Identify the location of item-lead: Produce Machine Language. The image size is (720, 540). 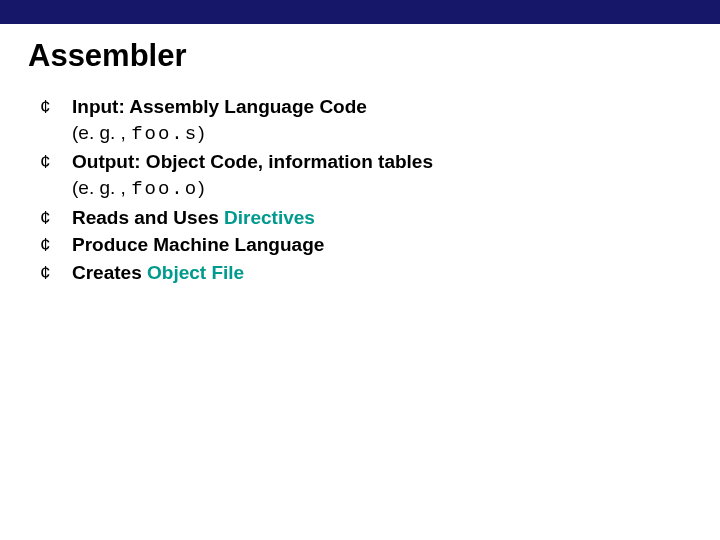
(198, 244).